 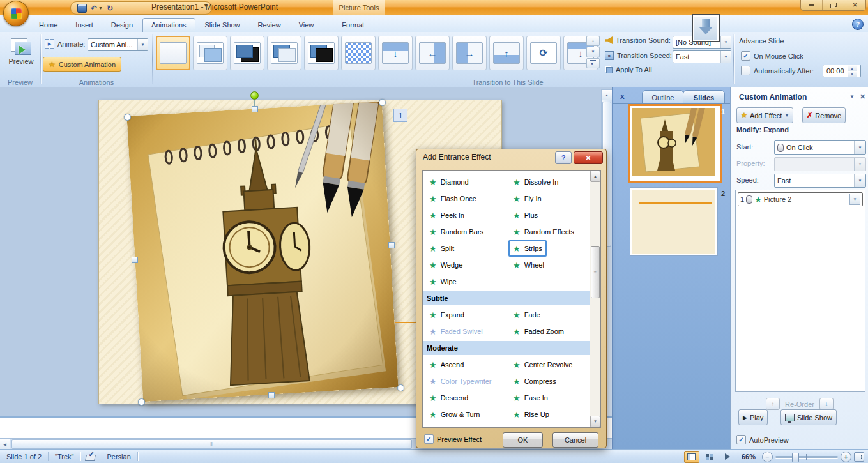 I want to click on effect-item-compress: ★Compress, so click(x=535, y=381).